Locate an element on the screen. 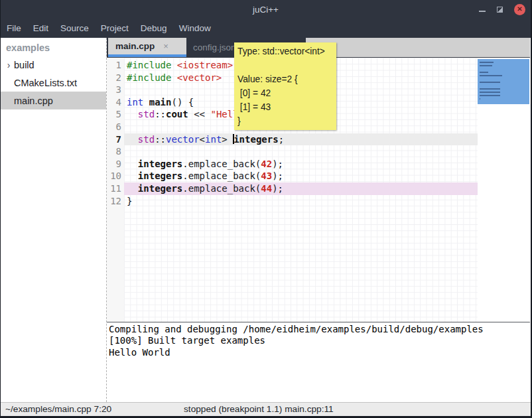 This screenshot has height=418, width=532. line-number: 10 is located at coordinates (115, 176).